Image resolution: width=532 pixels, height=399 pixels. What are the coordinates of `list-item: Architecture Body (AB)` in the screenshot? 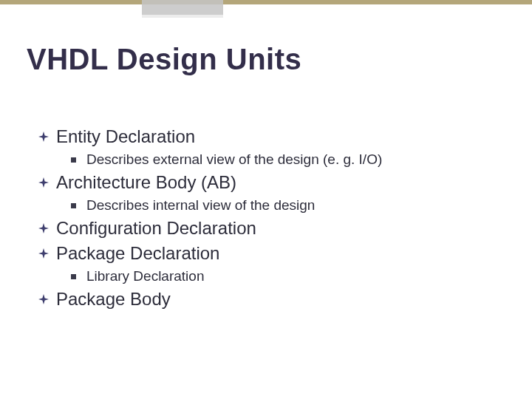 It's located at (274, 183).